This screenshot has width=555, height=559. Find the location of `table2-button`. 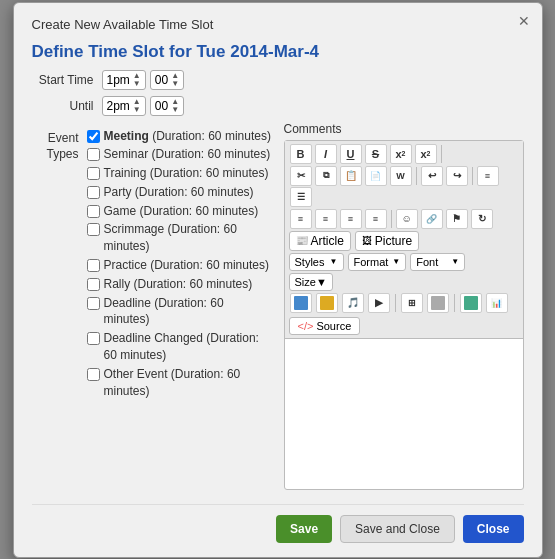

table2-button is located at coordinates (438, 303).